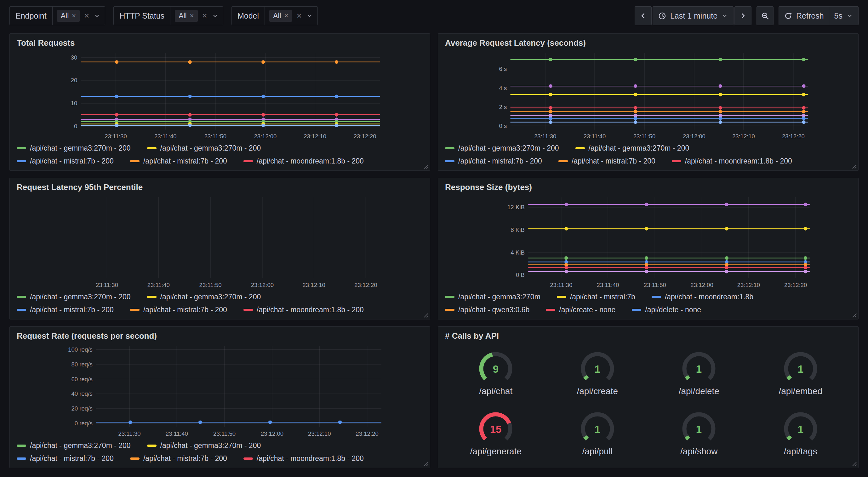  I want to click on panel-title: # Calls by API, so click(648, 336).